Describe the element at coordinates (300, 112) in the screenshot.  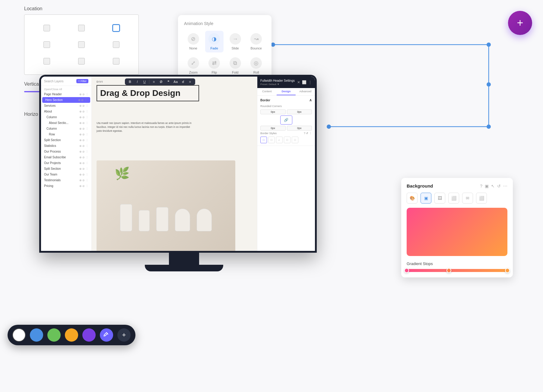
I see `corner-tr-input: 0px` at that location.